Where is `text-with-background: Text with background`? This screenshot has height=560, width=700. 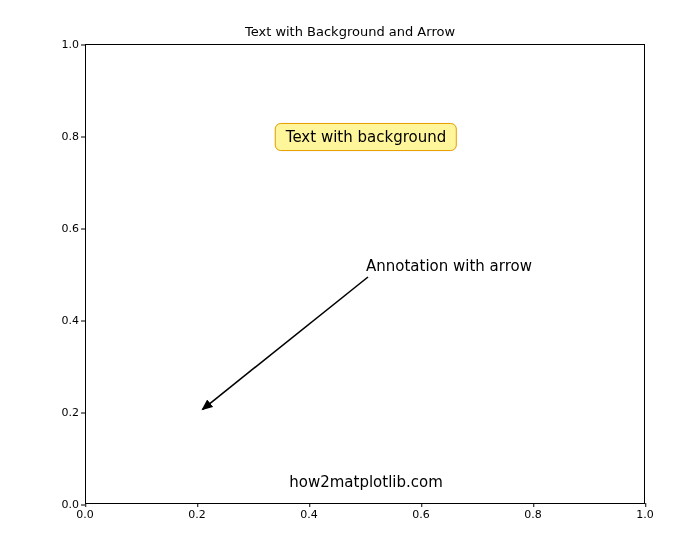 text-with-background: Text with background is located at coordinates (366, 137).